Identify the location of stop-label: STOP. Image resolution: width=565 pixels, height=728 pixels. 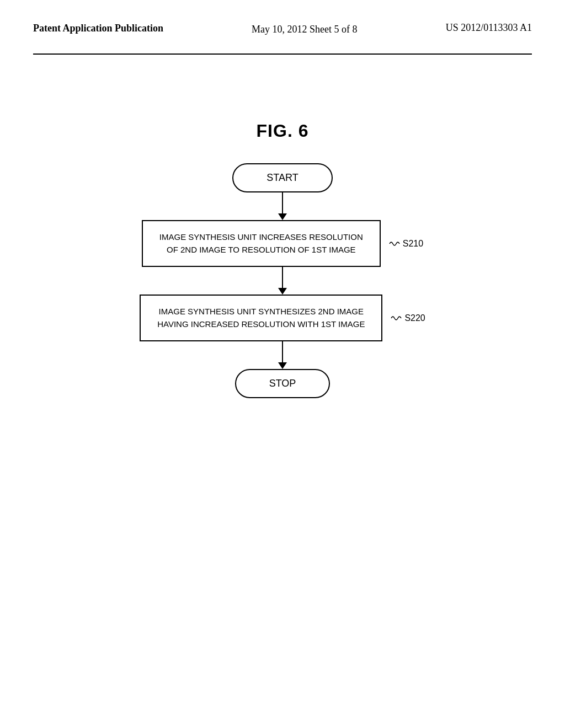
(282, 383).